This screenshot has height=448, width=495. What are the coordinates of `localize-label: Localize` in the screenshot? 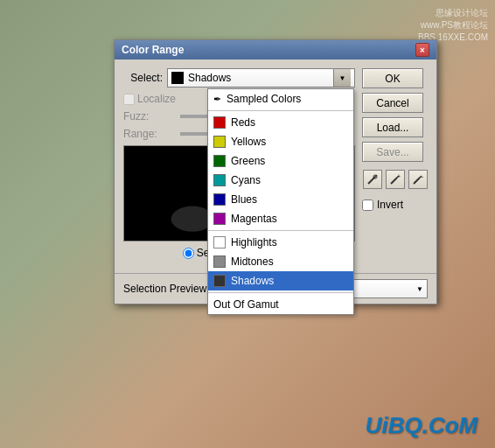 It's located at (157, 99).